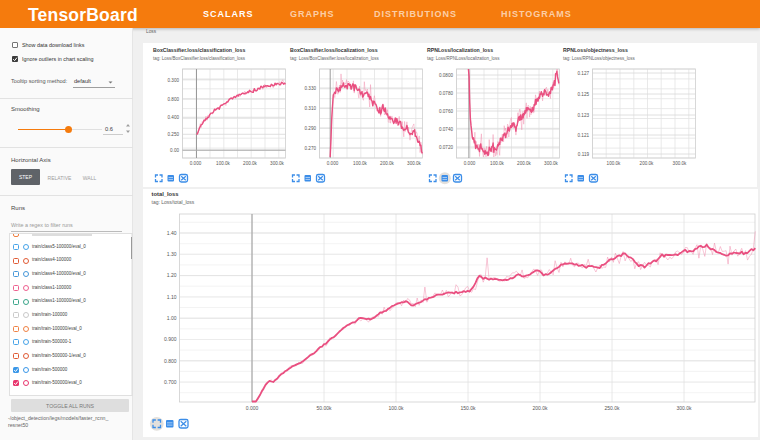  What do you see at coordinates (446, 94) in the screenshot?
I see `svg-text: 0.0780` at bounding box center [446, 94].